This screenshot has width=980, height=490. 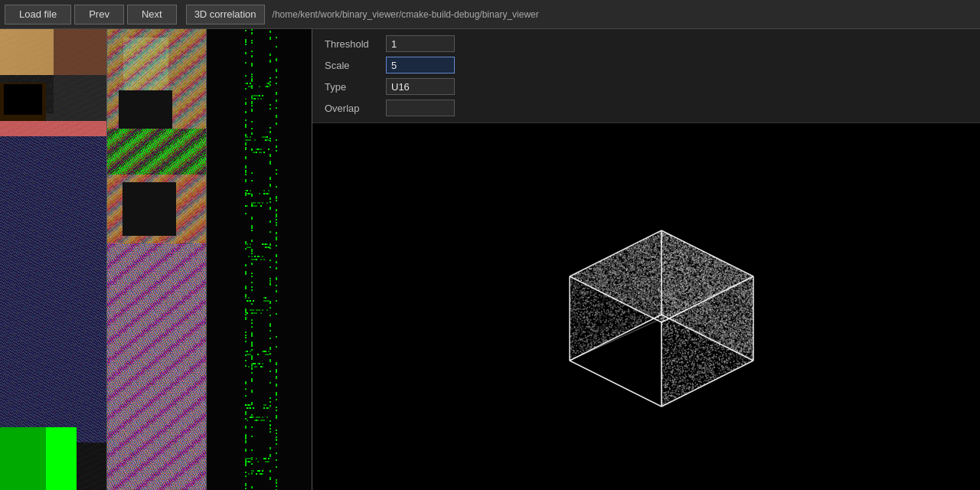 What do you see at coordinates (420, 65) in the screenshot?
I see `scale-input` at bounding box center [420, 65].